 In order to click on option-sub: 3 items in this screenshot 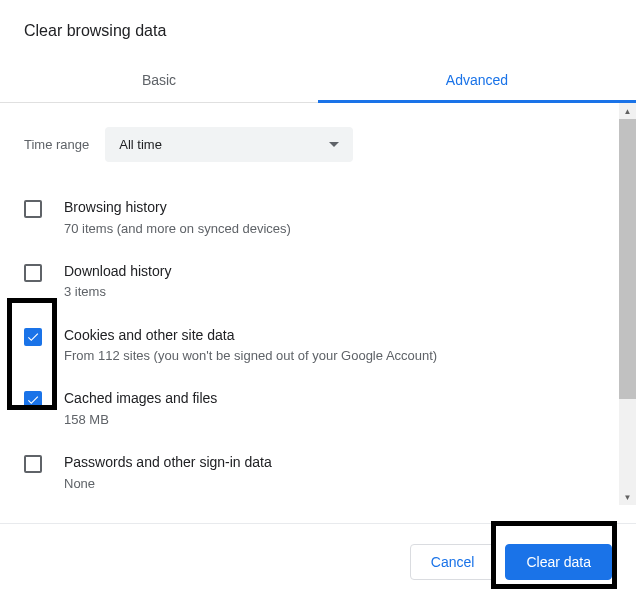, I will do `click(342, 292)`.